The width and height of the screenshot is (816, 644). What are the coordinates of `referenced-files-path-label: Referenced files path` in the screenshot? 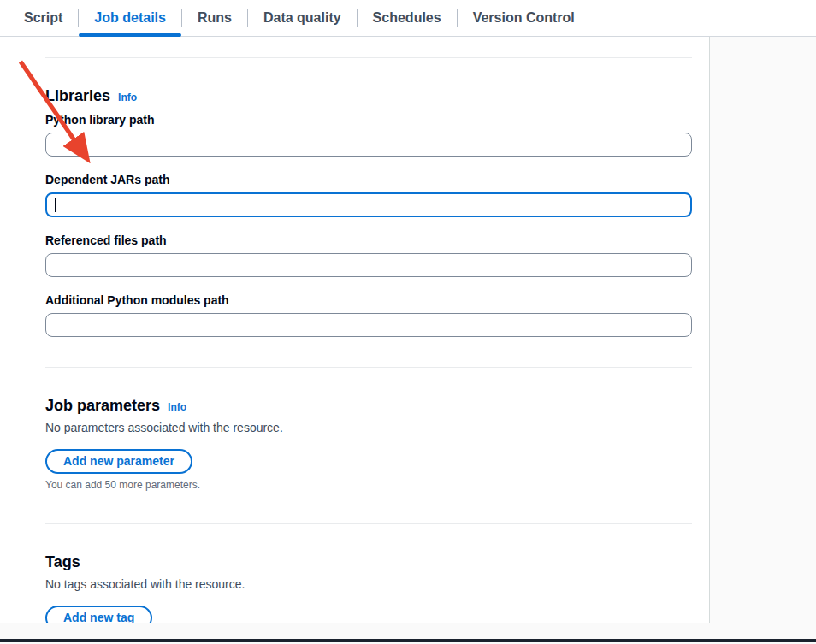 It's located at (369, 240).